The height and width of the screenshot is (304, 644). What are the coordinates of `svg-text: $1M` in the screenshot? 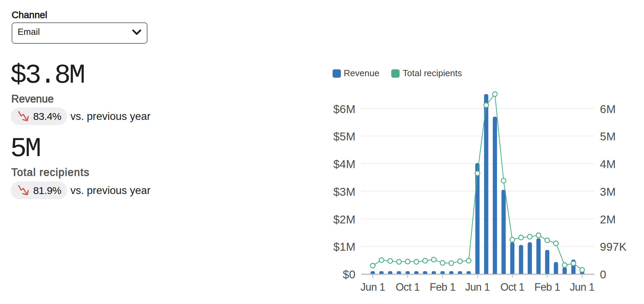 It's located at (345, 247).